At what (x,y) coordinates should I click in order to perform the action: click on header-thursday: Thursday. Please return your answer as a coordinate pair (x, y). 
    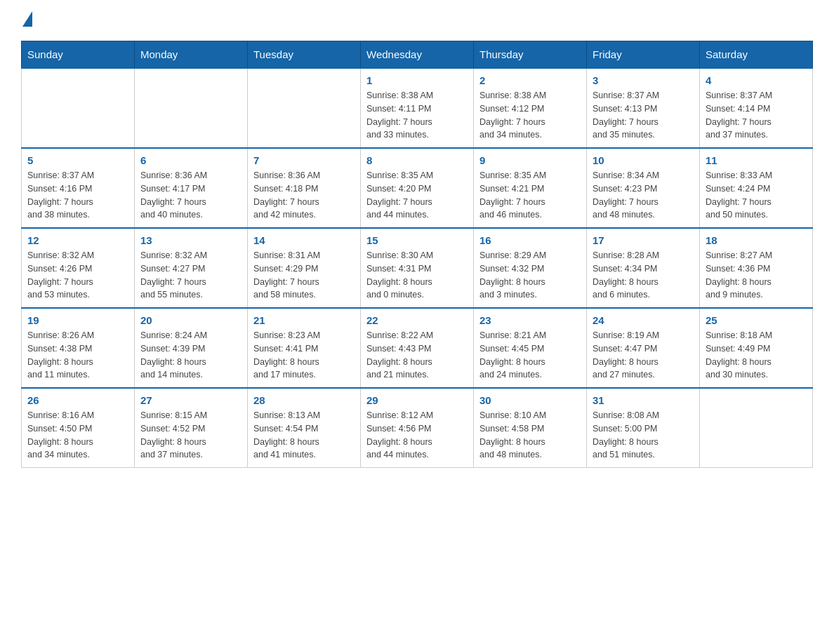
    Looking at the image, I should click on (531, 55).